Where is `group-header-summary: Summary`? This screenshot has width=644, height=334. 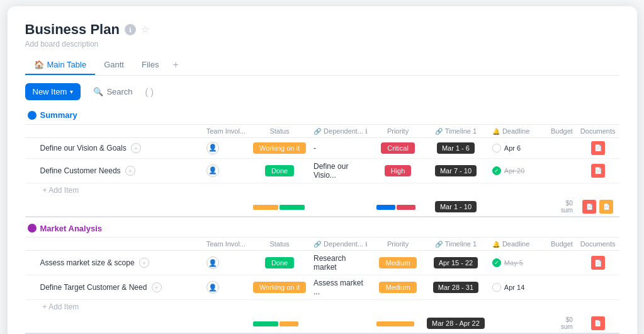
group-header-summary: Summary is located at coordinates (322, 114).